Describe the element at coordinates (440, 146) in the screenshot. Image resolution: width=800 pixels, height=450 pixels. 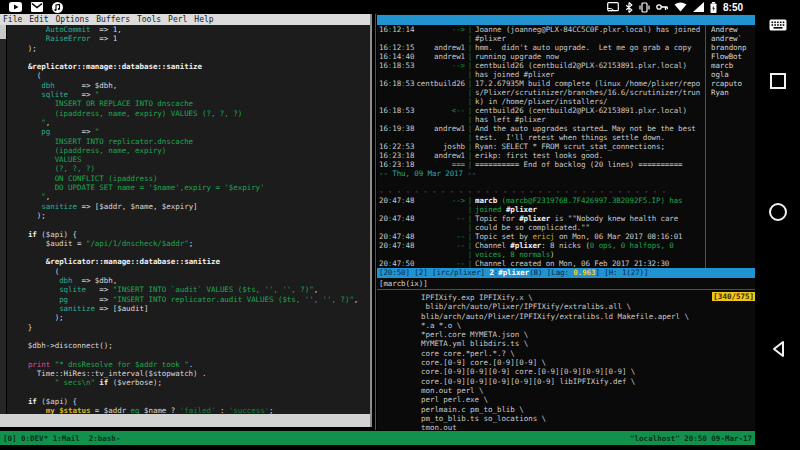
I see `message-nick: joshb` at that location.